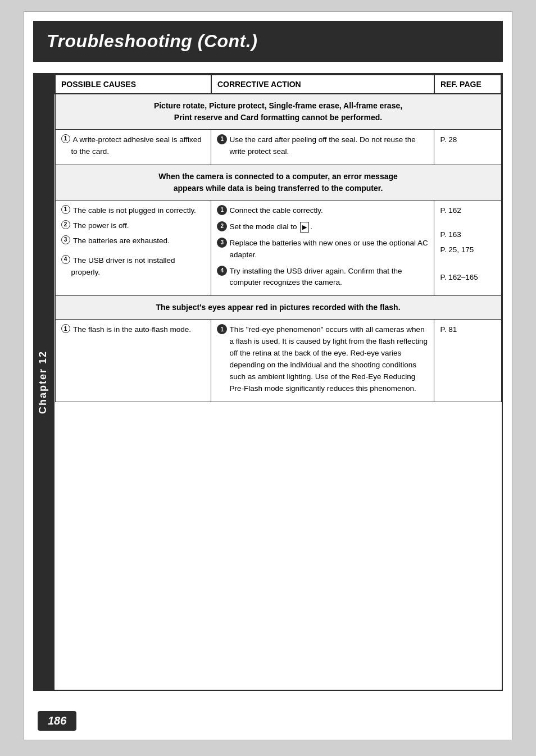 The width and height of the screenshot is (536, 756). What do you see at coordinates (467, 361) in the screenshot?
I see `ref-cell: P. 81` at bounding box center [467, 361].